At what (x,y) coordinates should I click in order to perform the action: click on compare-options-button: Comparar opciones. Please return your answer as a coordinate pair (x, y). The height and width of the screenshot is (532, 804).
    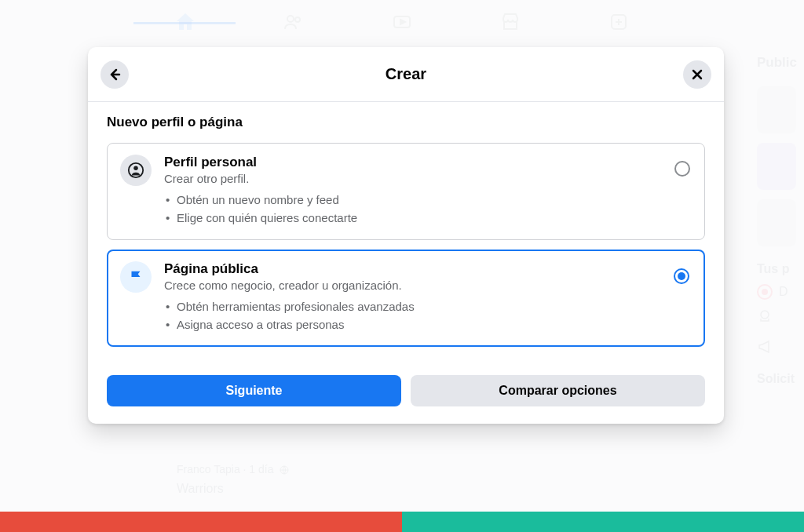
    Looking at the image, I should click on (557, 391).